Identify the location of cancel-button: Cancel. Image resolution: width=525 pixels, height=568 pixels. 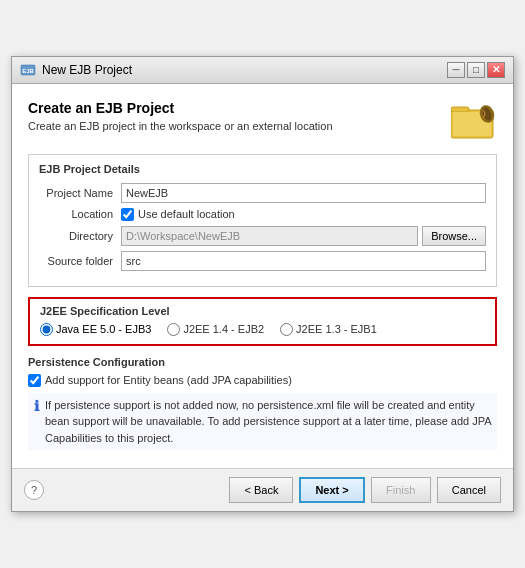
(469, 490).